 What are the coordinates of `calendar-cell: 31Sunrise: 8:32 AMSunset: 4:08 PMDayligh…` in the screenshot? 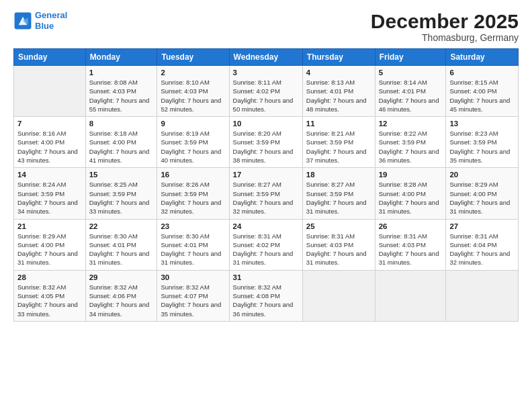 It's located at (266, 295).